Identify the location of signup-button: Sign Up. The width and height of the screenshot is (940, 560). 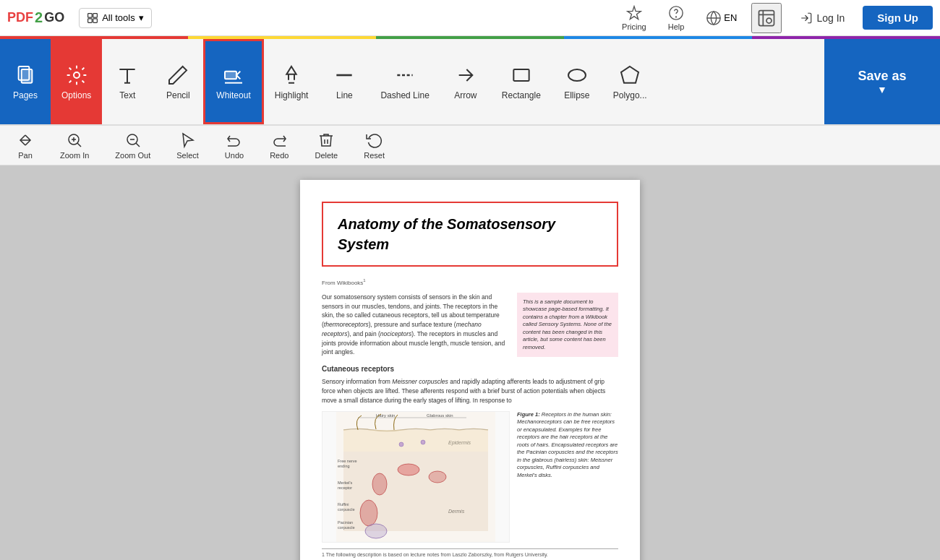
(898, 17).